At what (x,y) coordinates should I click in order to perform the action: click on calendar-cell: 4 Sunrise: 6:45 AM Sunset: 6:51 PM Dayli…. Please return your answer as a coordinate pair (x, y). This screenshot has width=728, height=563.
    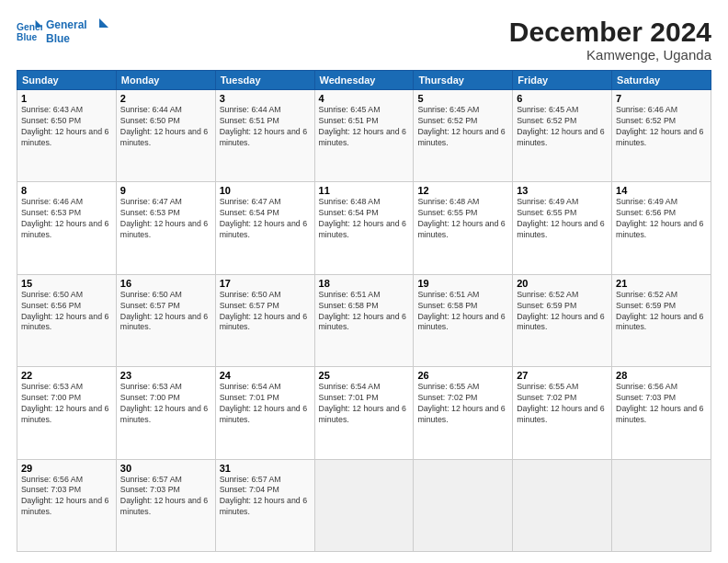
    Looking at the image, I should click on (364, 136).